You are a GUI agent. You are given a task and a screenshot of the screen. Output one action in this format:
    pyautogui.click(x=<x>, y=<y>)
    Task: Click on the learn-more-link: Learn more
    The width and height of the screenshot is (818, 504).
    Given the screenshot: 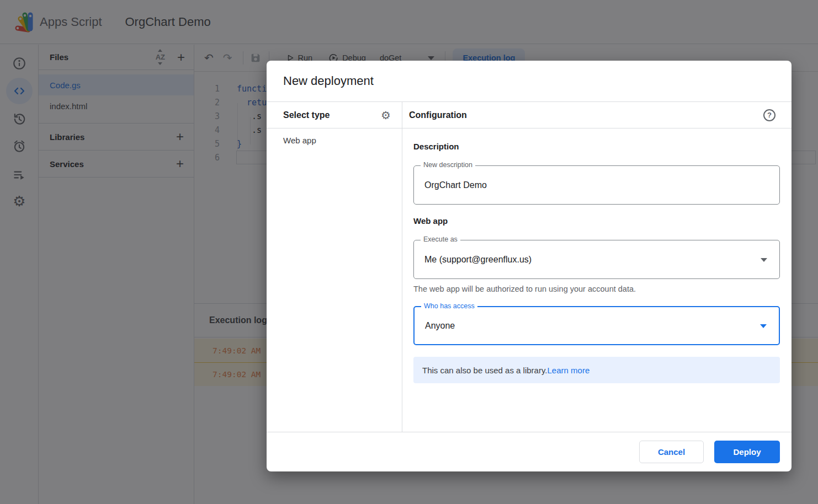 What is the action you would take?
    pyautogui.click(x=569, y=371)
    